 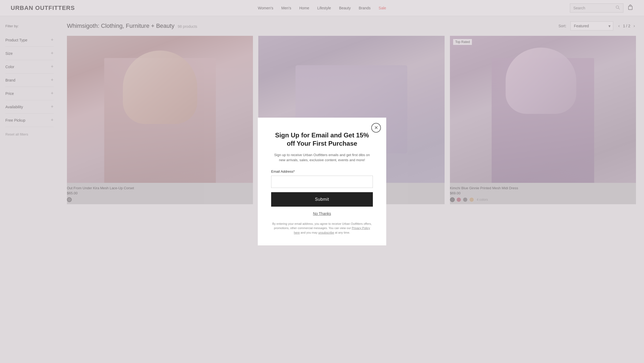 What do you see at coordinates (322, 228) in the screenshot?
I see `modal-legal-text: By entering your email address, you agre…` at bounding box center [322, 228].